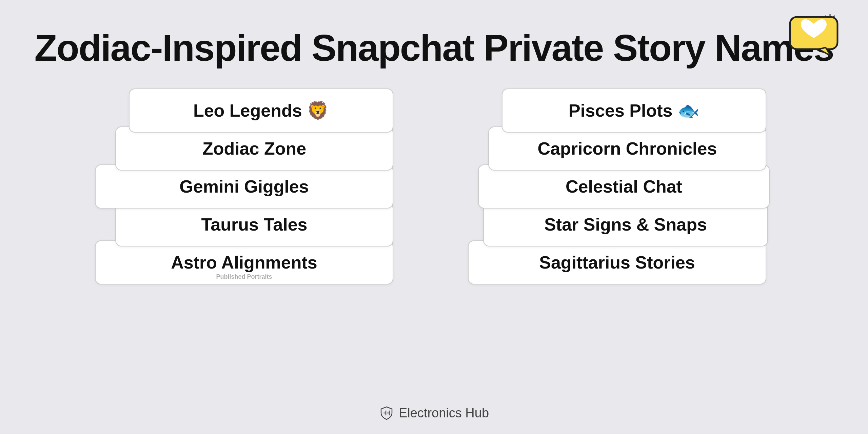 This screenshot has width=868, height=434. What do you see at coordinates (244, 277) in the screenshot?
I see `watermark: Published Portraits` at bounding box center [244, 277].